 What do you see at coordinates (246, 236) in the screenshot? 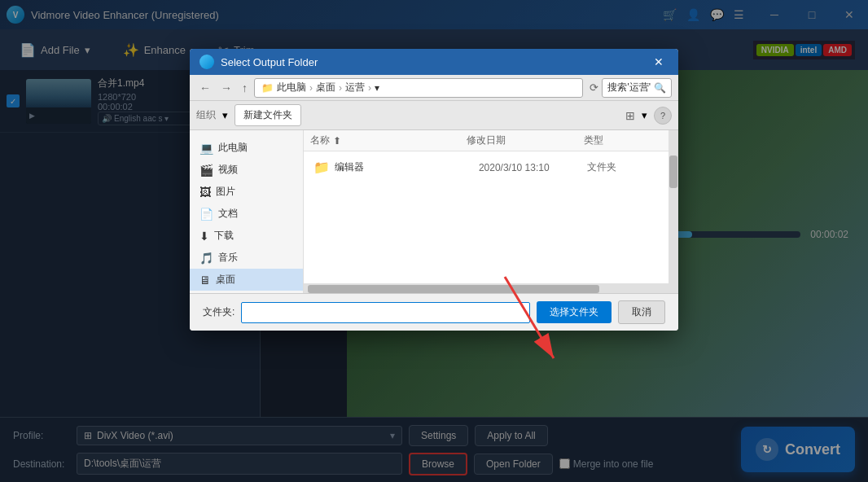
I see `sidebar-item-downloads: ⬇ 下载` at bounding box center [246, 236].